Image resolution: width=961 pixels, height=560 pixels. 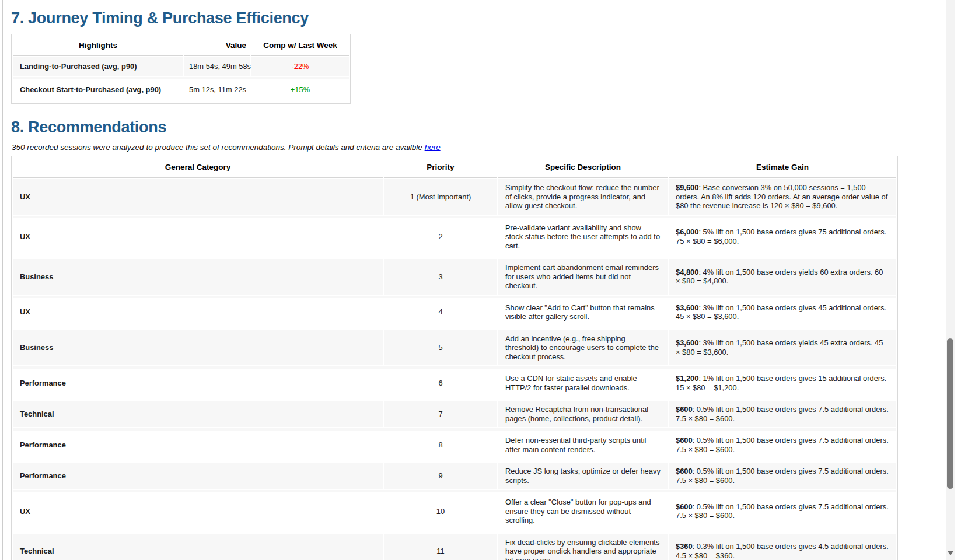 I want to click on recommendation-row: Performance 8 Defer non-essential third-…, so click(x=455, y=444).